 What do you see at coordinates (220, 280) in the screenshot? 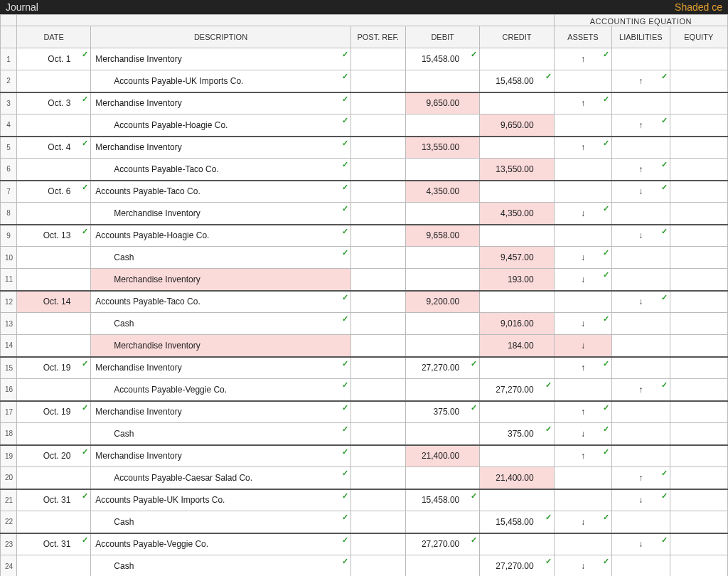
I see `description-cell: Merchandise Inventory` at bounding box center [220, 280].